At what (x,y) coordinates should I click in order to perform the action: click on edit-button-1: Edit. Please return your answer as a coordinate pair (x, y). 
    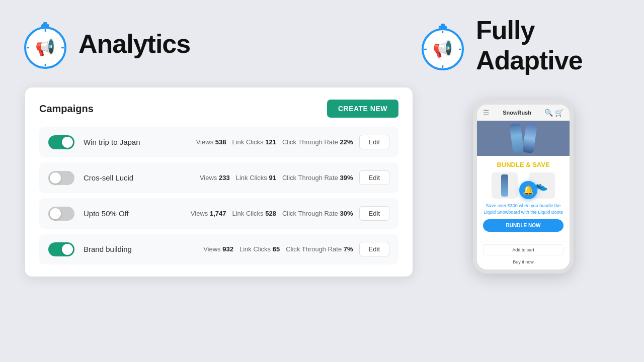
    Looking at the image, I should click on (374, 178).